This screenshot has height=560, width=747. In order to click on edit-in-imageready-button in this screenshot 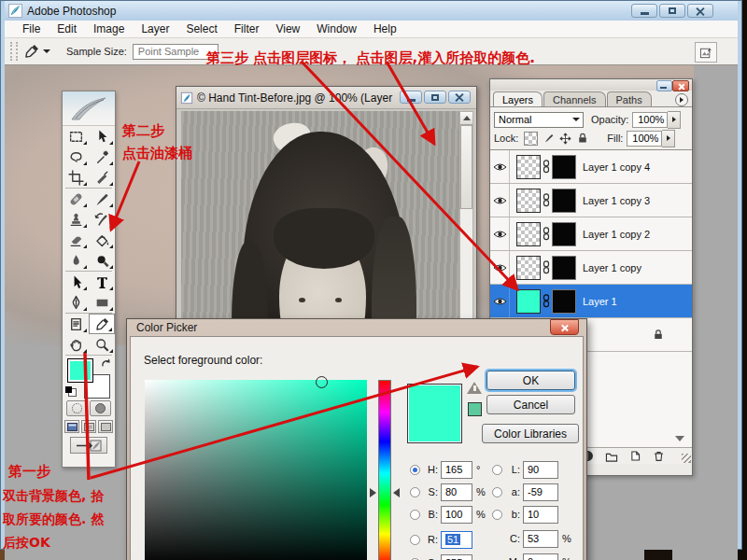, I will do `click(89, 445)`.